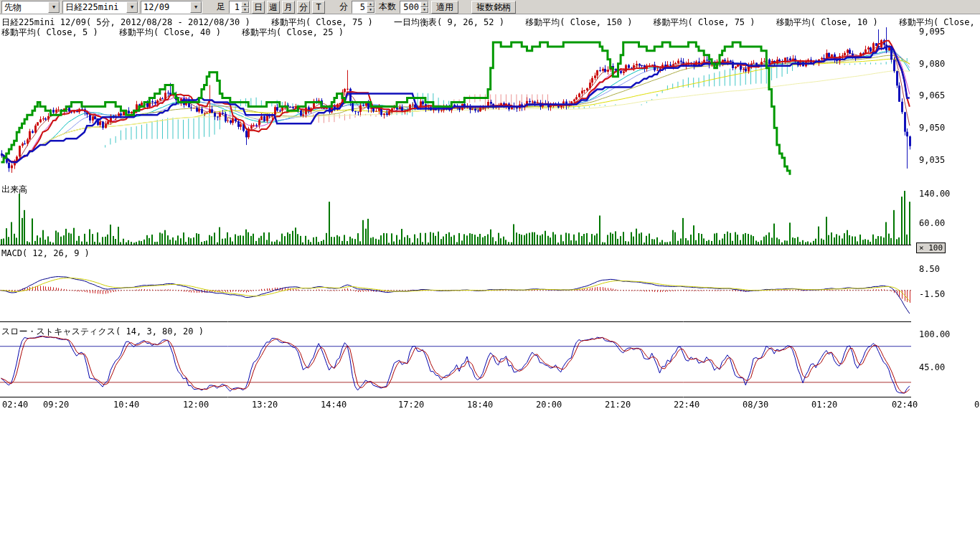 The height and width of the screenshot is (551, 980). I want to click on multi-symbol-button: 複数銘柄, so click(494, 7).